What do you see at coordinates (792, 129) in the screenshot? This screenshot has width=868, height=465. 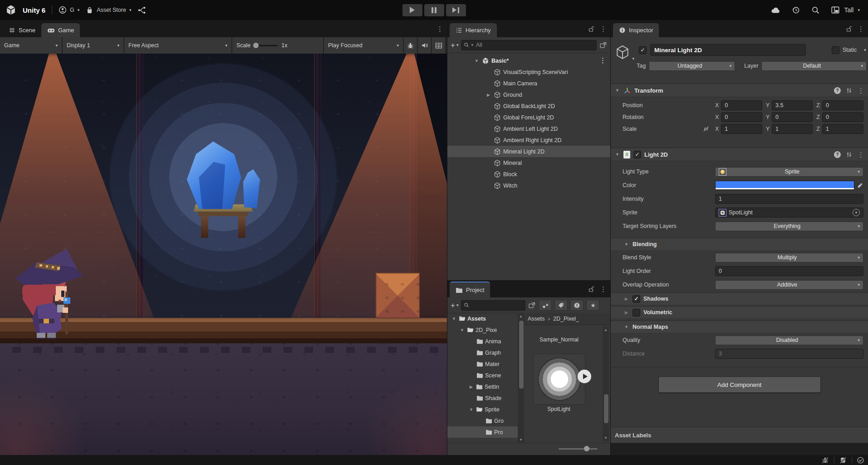 I see `scale-y-field: 1` at bounding box center [792, 129].